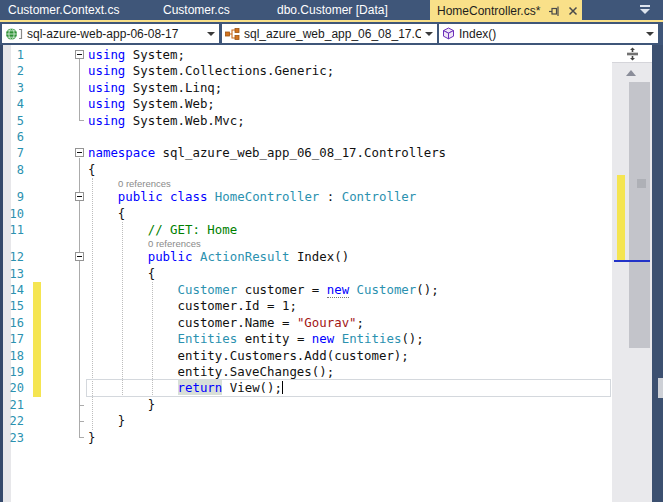 The height and width of the screenshot is (502, 663). I want to click on code-line-text: using System.Web.Mvc;, so click(166, 121).